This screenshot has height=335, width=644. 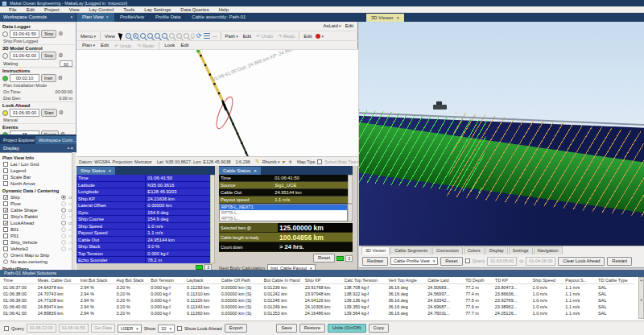 What do you see at coordinates (242, 280) in the screenshot?
I see `column-header-cable-off-path: Cable Off Path` at bounding box center [242, 280].